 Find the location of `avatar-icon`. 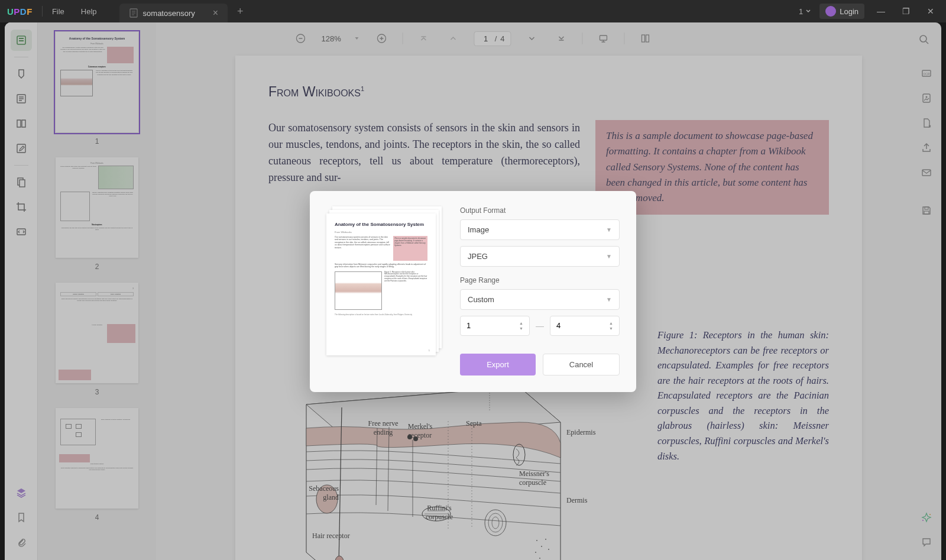

avatar-icon is located at coordinates (831, 11).